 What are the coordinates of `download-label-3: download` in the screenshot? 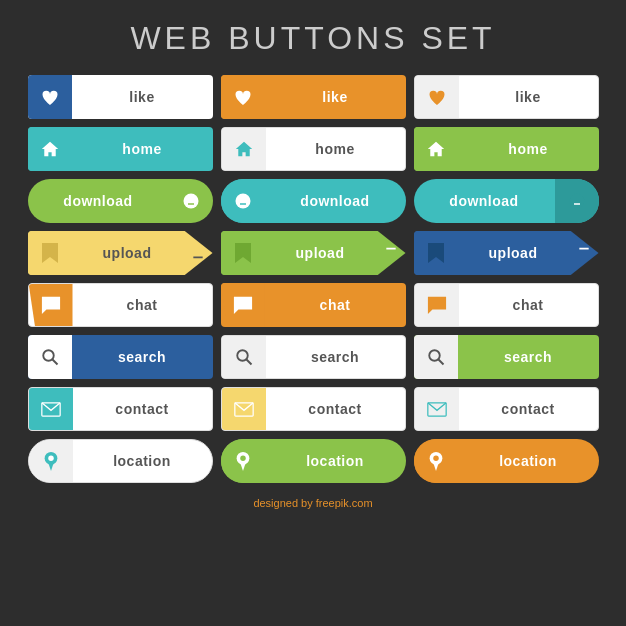 It's located at (484, 201).